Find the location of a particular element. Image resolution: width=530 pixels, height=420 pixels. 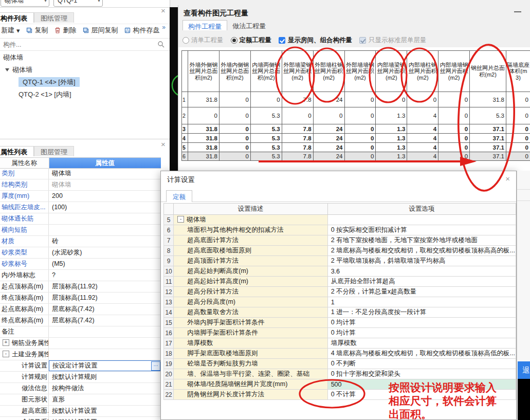

calc-setting-option: 2 有地下室按楼地面，无地下室按室外地坪或楼地面 is located at coordinates (422, 241).